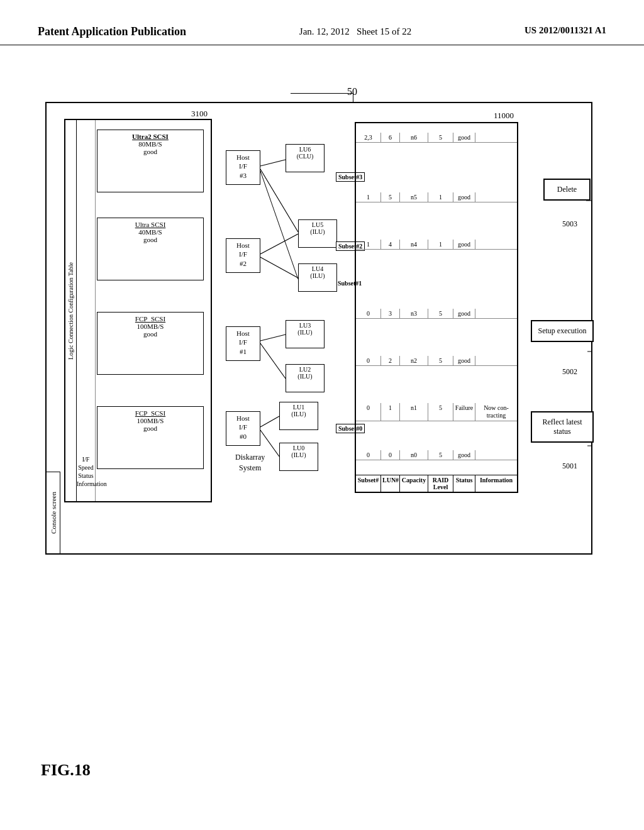  What do you see at coordinates (436, 412) in the screenshot?
I see `table-row-lu1: 0 1 n1 5 Failure Now con-tracting` at bounding box center [436, 412].